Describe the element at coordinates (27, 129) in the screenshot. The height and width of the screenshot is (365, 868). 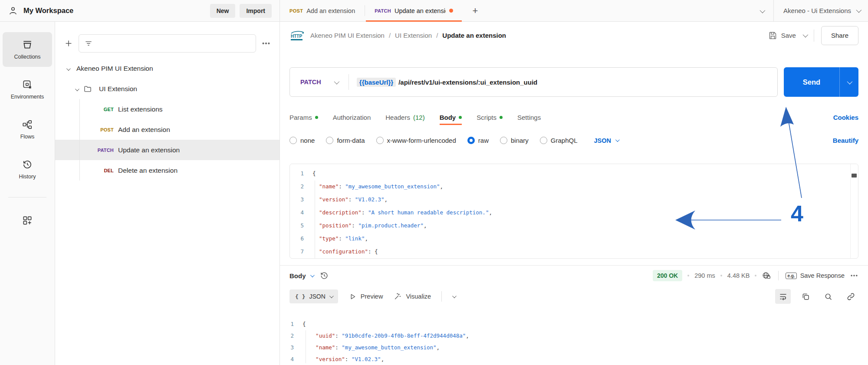
I see `sidebar-item-flows: Flows` at that location.